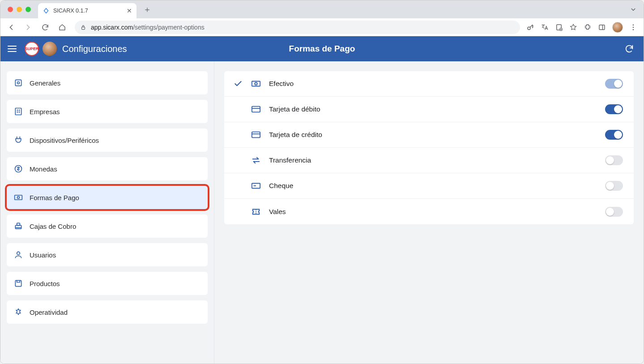 Image resolution: width=644 pixels, height=364 pixels. What do you see at coordinates (87, 11) in the screenshot?
I see `browser-tab: SICARX 0.1.7 ✕` at bounding box center [87, 11].